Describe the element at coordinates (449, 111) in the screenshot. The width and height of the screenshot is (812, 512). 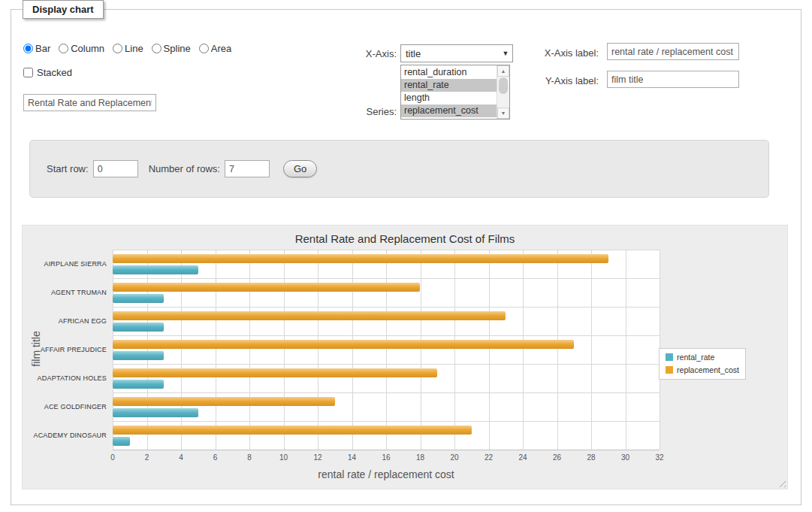
I see `series-option-replacement_cost: replacement_cost` at that location.